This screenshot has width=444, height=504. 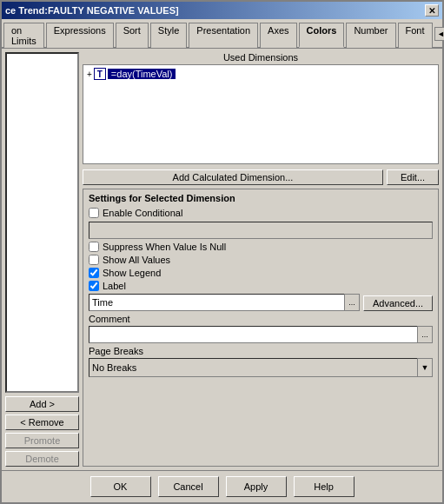 I want to click on label-row: Label, so click(x=261, y=286).